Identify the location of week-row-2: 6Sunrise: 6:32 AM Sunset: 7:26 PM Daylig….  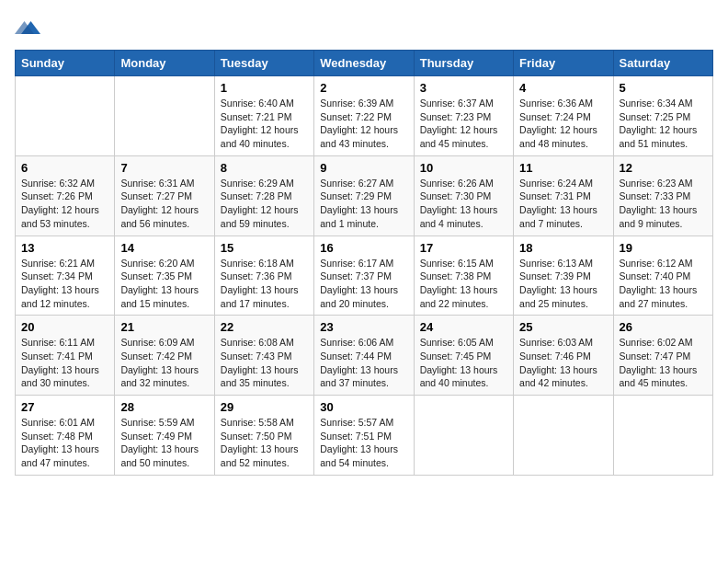
(364, 195).